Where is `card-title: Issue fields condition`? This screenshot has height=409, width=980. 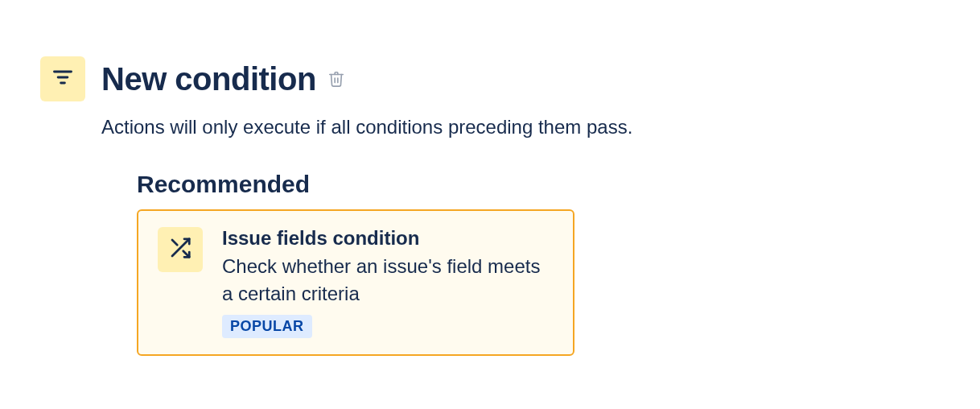 card-title: Issue fields condition is located at coordinates (388, 238).